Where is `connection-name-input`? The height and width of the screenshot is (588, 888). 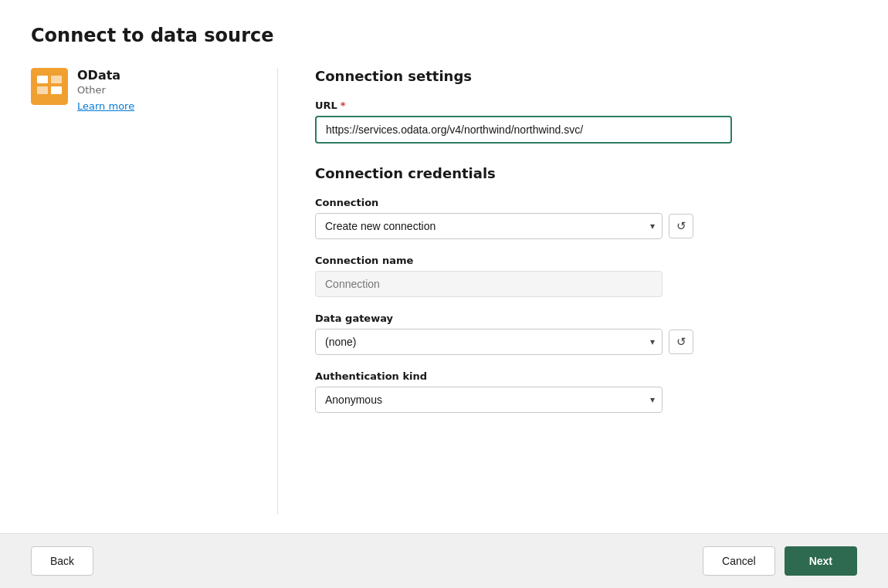
connection-name-input is located at coordinates (489, 284).